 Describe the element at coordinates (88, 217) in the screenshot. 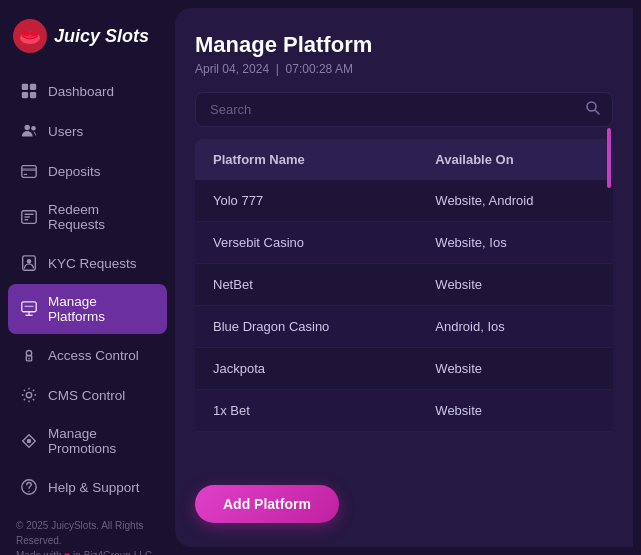

I see `sidebar-item-redeem-requests: Redeem Requests` at that location.